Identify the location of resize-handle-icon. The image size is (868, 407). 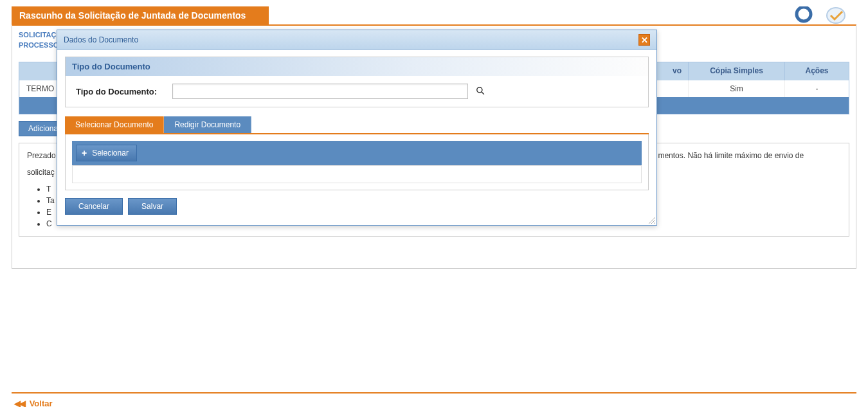
(651, 220).